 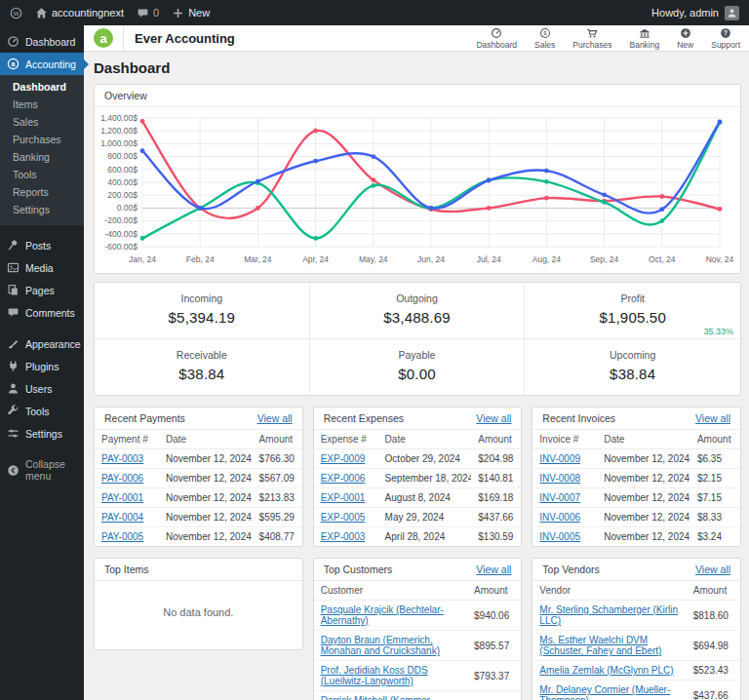 What do you see at coordinates (42, 367) in the screenshot?
I see `sidebar-item-plugins: Plugins` at bounding box center [42, 367].